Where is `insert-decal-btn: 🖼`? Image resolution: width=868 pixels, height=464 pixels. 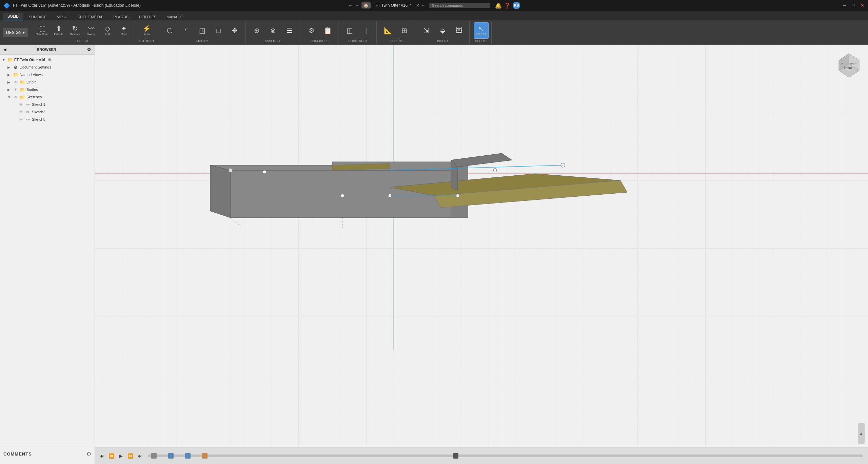
insert-decal-btn: 🖼 is located at coordinates (459, 31).